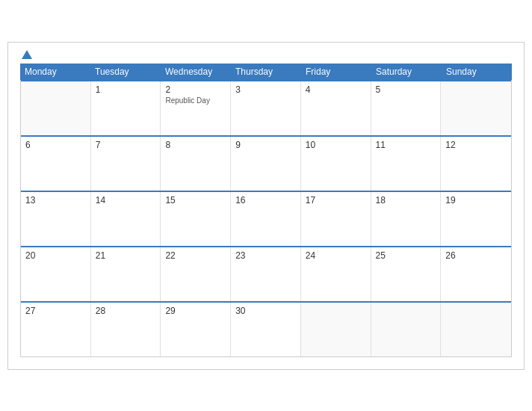  What do you see at coordinates (55, 311) in the screenshot?
I see `day-number: 27` at bounding box center [55, 311].